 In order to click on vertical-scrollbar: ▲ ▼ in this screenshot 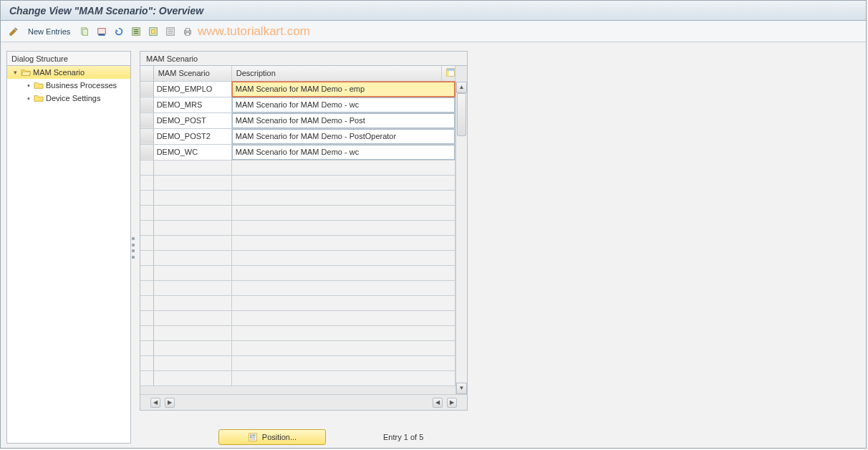, I will do `click(461, 238)`.